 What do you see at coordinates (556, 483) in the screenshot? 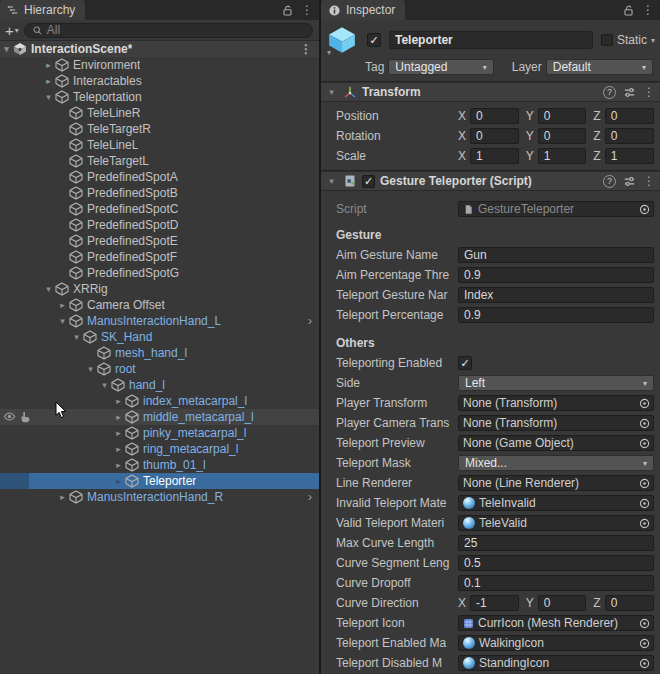
I see `object-field: None (Line Renderer)` at bounding box center [556, 483].